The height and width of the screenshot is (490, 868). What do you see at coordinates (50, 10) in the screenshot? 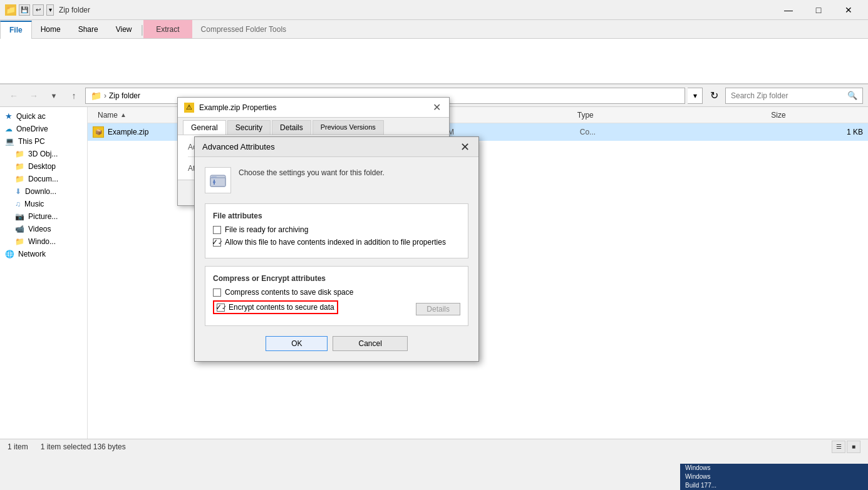
I see `qat-dropdown: ▾` at bounding box center [50, 10].